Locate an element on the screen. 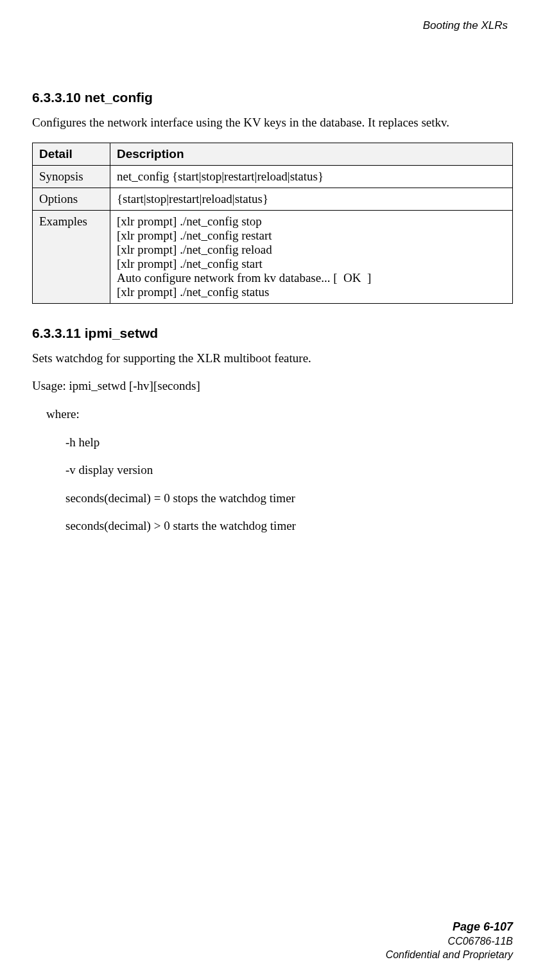 Image resolution: width=545 pixels, height=980 pixels. opt-line: -h help is located at coordinates (289, 442).